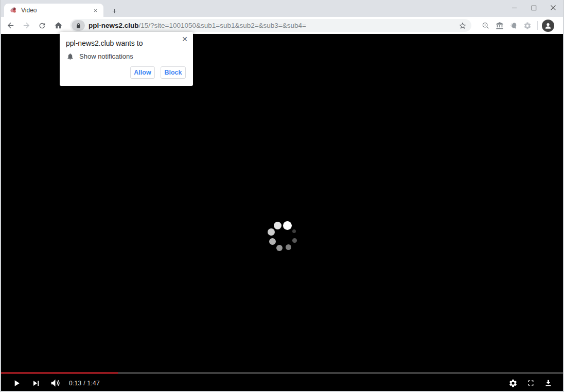  I want to click on next-button, so click(36, 383).